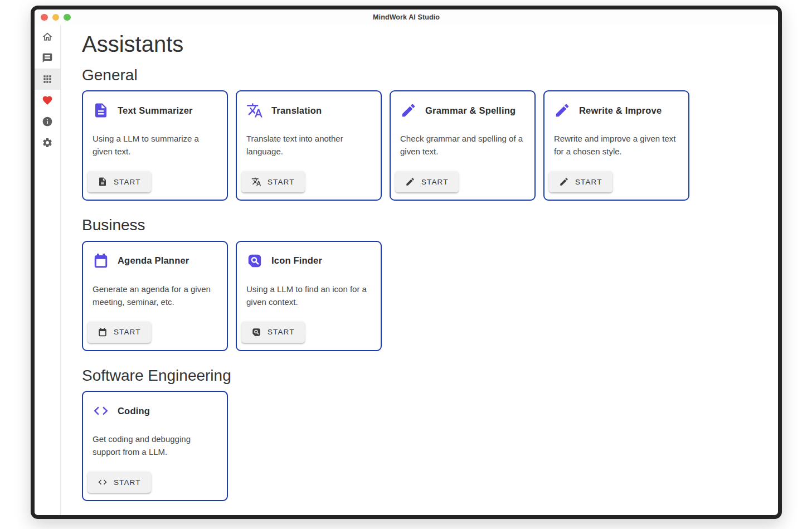 The height and width of the screenshot is (529, 812). I want to click on start-button-icon-finder: START, so click(273, 332).